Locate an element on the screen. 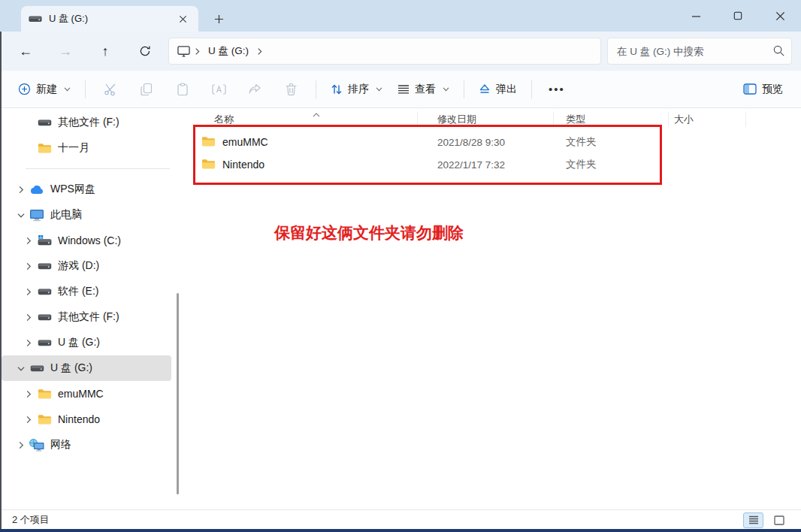 This screenshot has width=801, height=532. sort-button: 排序 is located at coordinates (356, 89).